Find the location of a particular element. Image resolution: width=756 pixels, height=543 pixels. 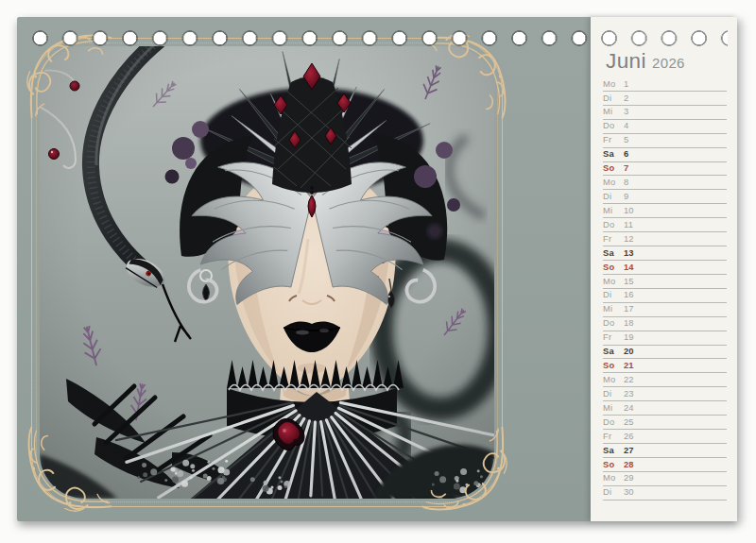

day-row: Mo8 is located at coordinates (665, 183).